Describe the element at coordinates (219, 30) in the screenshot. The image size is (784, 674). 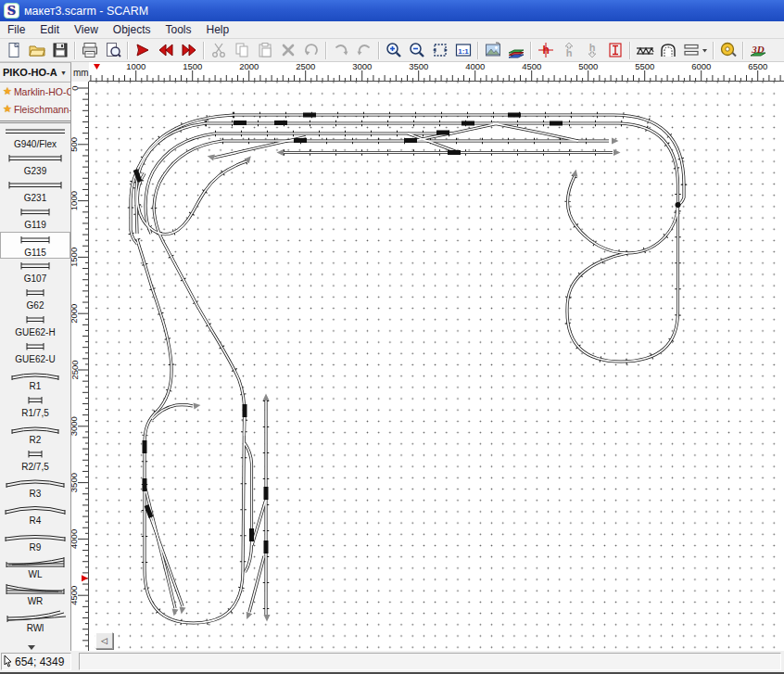
I see `menu-item-help: Help` at that location.